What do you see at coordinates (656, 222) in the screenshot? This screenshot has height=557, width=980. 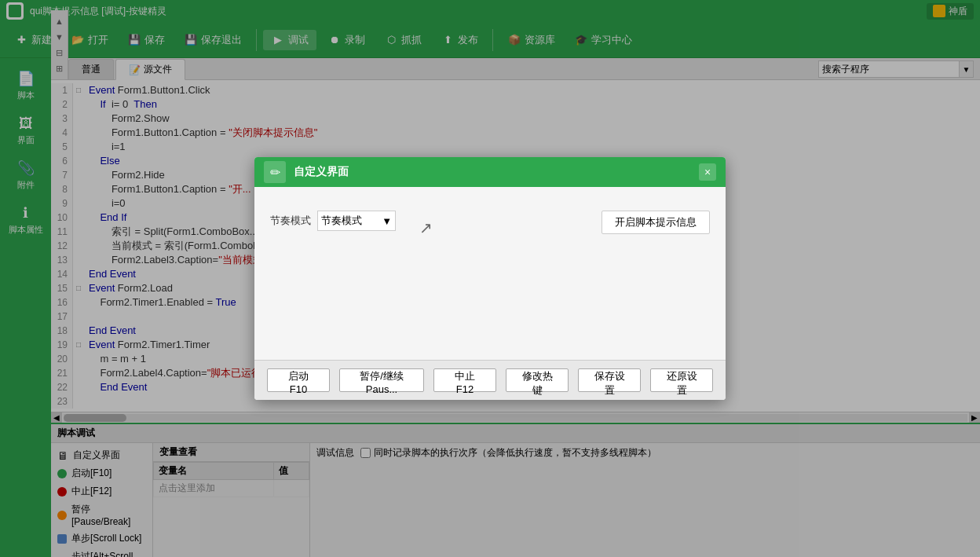 I see `modal-right-section: 开启脚本提示信息` at bounding box center [656, 222].